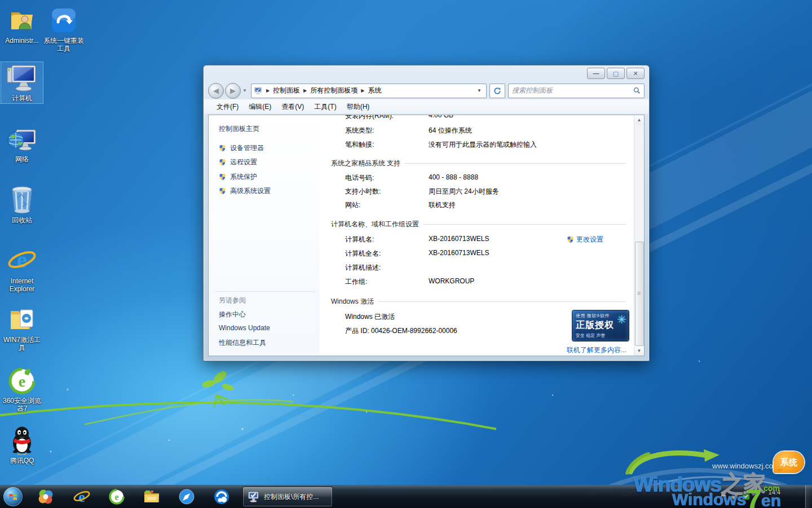 Image resolution: width=812 pixels, height=508 pixels. What do you see at coordinates (22, 329) in the screenshot?
I see `desktop-icon-win7-activation-tool: WIN7激活工具` at bounding box center [22, 329].